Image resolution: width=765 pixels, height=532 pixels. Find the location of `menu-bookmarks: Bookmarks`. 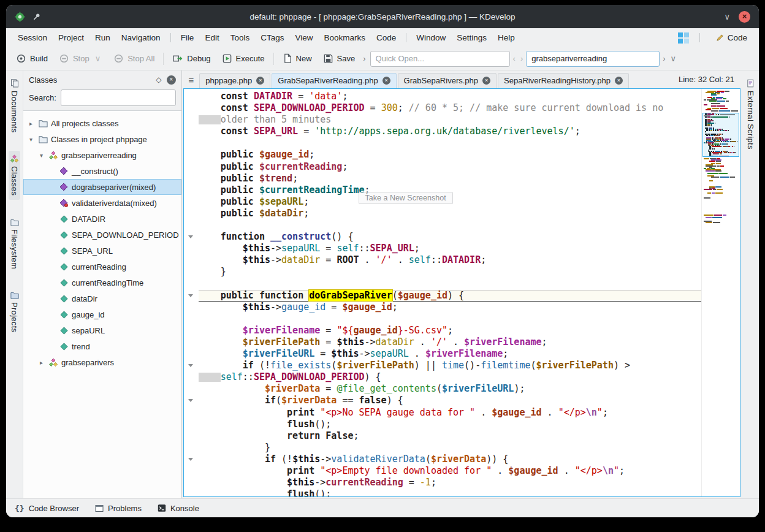

menu-bookmarks: Bookmarks is located at coordinates (344, 38).